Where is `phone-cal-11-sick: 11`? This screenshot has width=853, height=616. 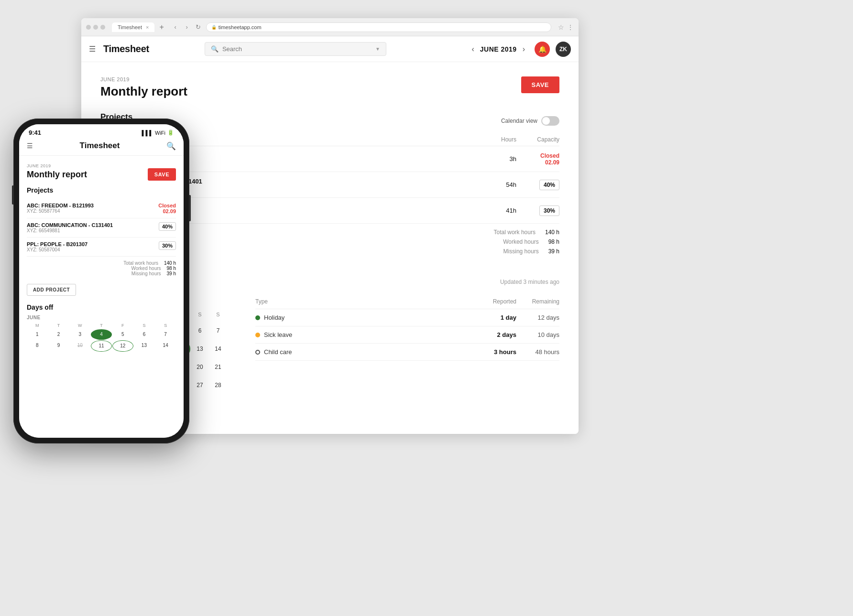
phone-cal-11-sick: 11 is located at coordinates (101, 346).